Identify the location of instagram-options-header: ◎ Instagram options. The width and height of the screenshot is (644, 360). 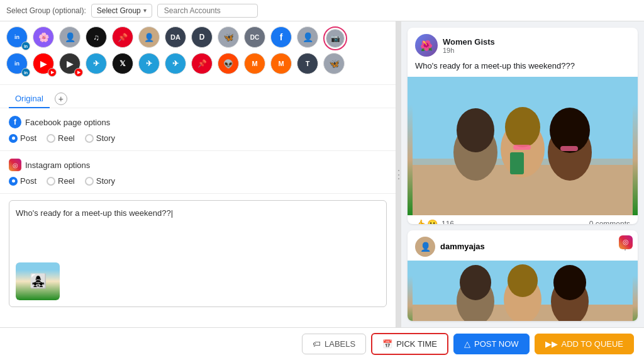
(197, 165).